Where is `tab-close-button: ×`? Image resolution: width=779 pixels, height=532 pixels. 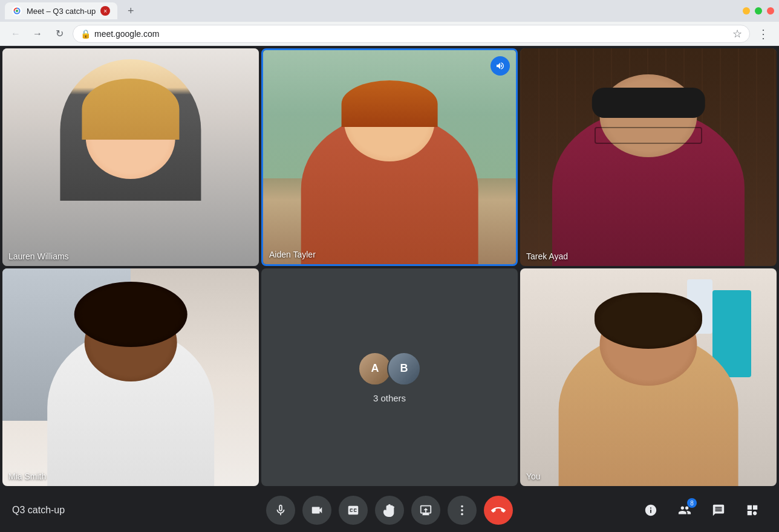
tab-close-button: × is located at coordinates (105, 11).